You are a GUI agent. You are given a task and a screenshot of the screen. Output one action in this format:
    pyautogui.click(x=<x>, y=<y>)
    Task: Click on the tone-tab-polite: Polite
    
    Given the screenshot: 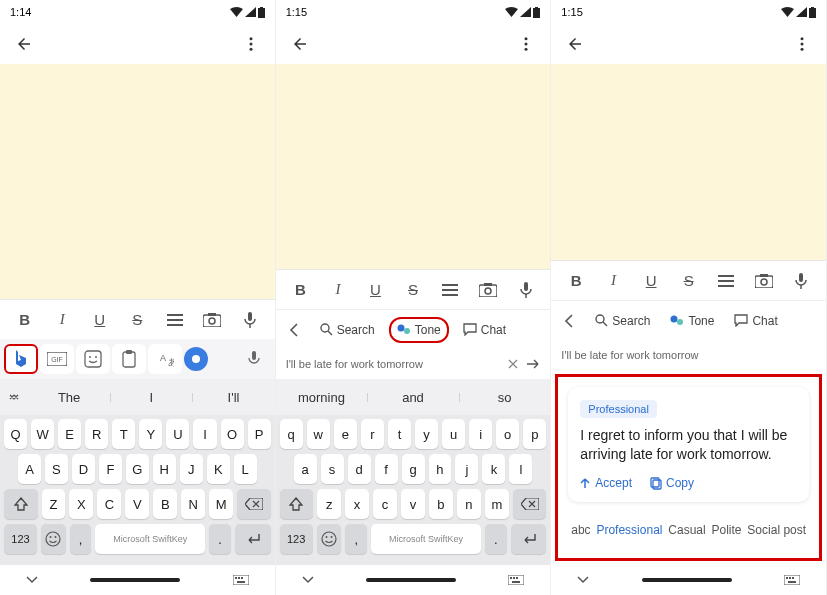 What is the action you would take?
    pyautogui.click(x=727, y=530)
    